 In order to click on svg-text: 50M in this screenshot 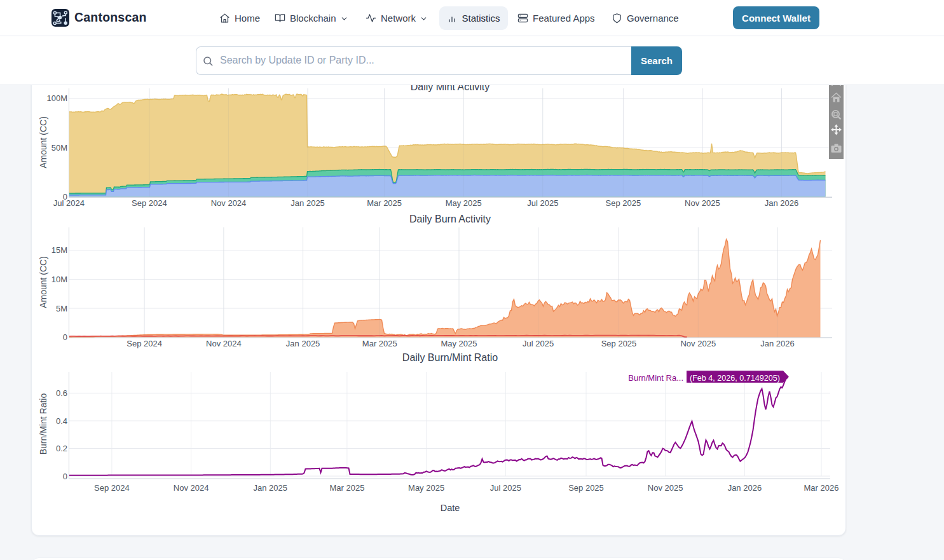, I will do `click(60, 147)`.